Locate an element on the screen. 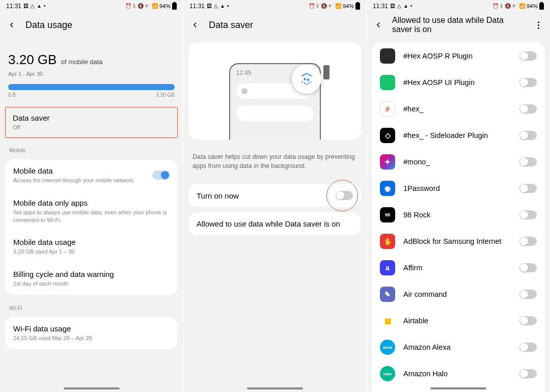 Image resolution: width=550 pixels, height=392 pixels. app-row: #Hex AOSP UI Plugin is located at coordinates (458, 82).